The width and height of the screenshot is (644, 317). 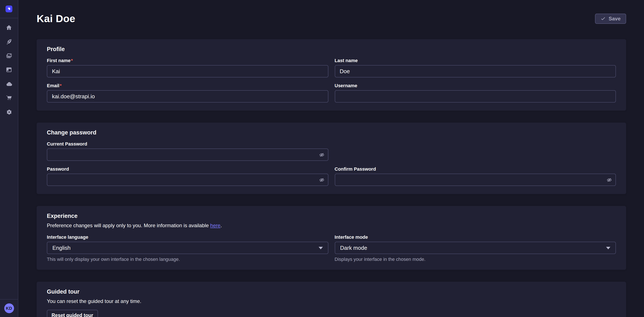 I want to click on current-password-field: Current Password, so click(x=188, y=151).